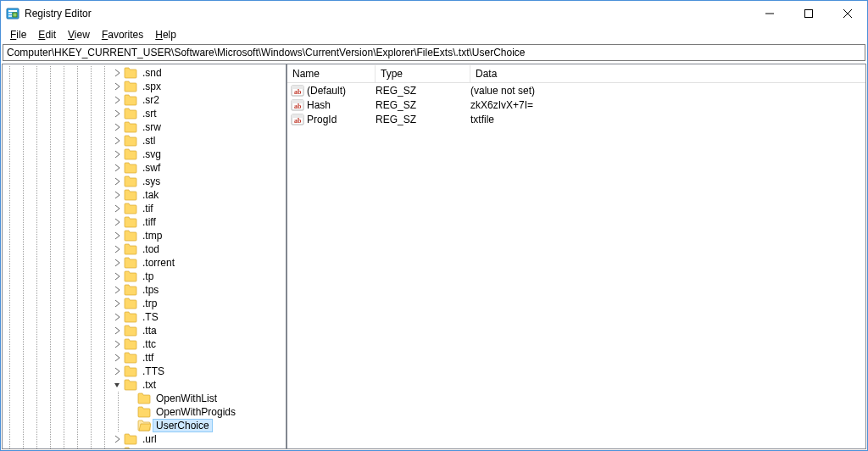 This screenshot has width=868, height=451. I want to click on tree-node: UserChoice, so click(144, 426).